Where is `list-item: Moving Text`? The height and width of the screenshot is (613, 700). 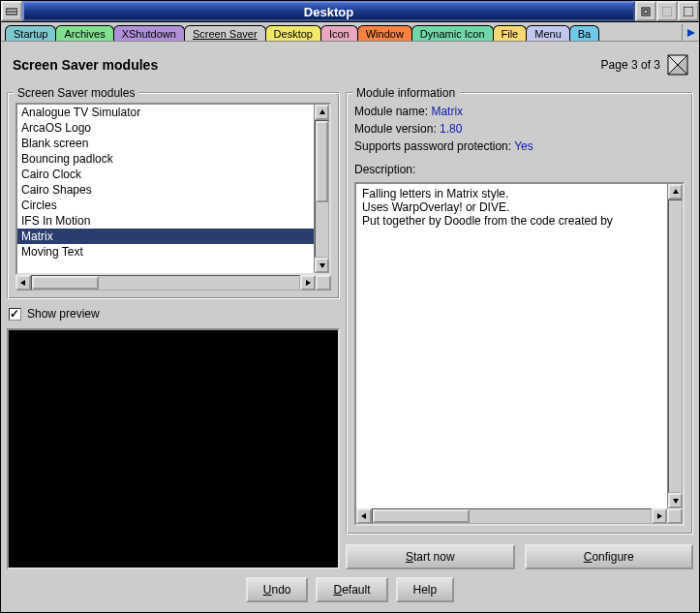
list-item: Moving Text is located at coordinates (166, 252).